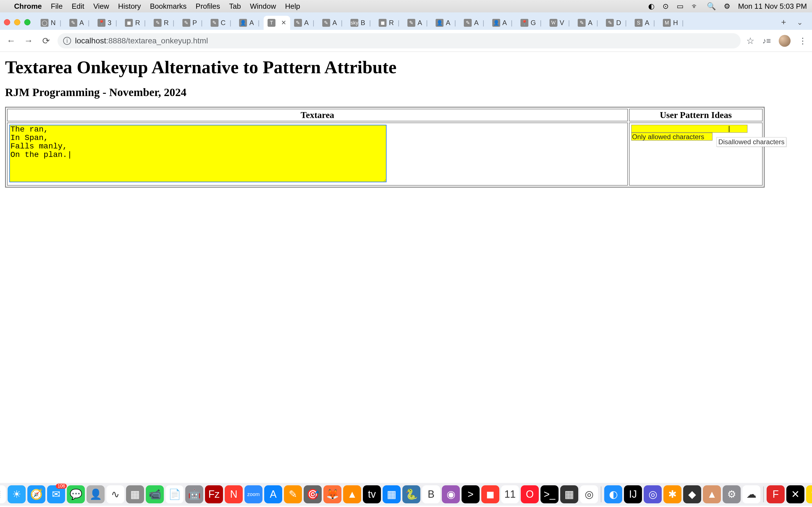  What do you see at coordinates (273, 494) in the screenshot?
I see `appstore-icon: A` at bounding box center [273, 494].